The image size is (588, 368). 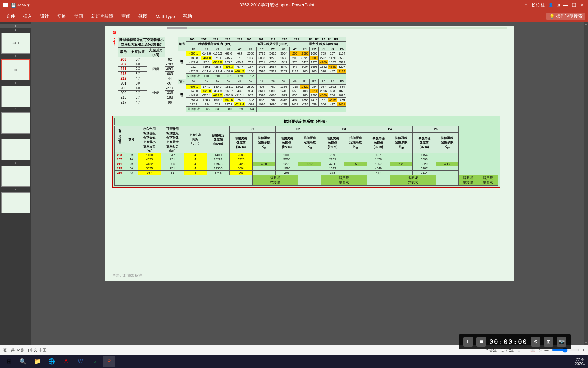 I want to click on axis-3-1: 3#, so click(x=229, y=49).